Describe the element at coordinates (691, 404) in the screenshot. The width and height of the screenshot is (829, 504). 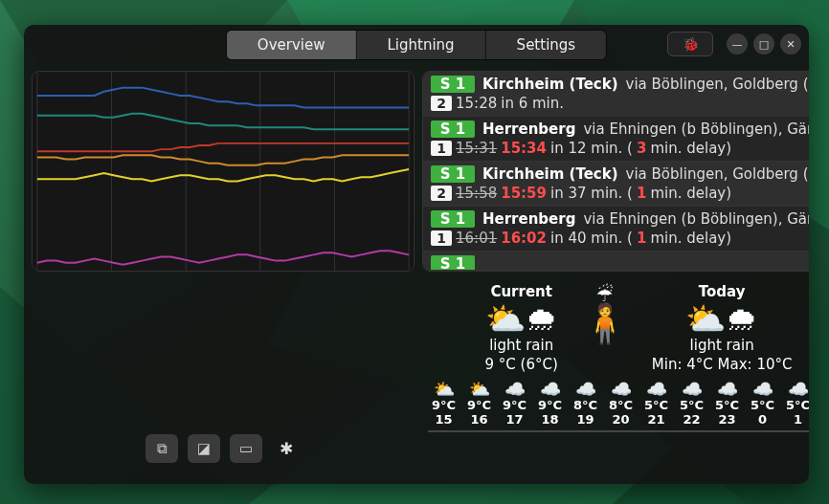
I see `forecast-cell: ☁️5°C22` at that location.